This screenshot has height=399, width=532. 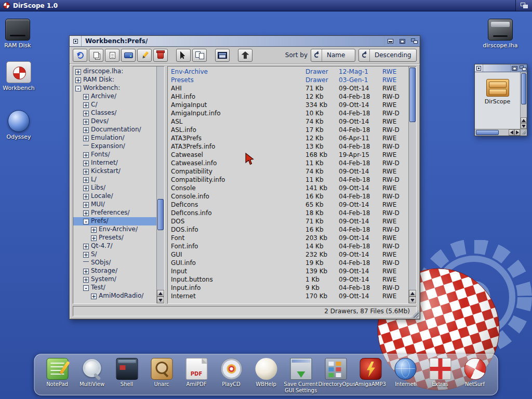 I want to click on dock-item-amipdf: AmiPDF, so click(x=196, y=376).